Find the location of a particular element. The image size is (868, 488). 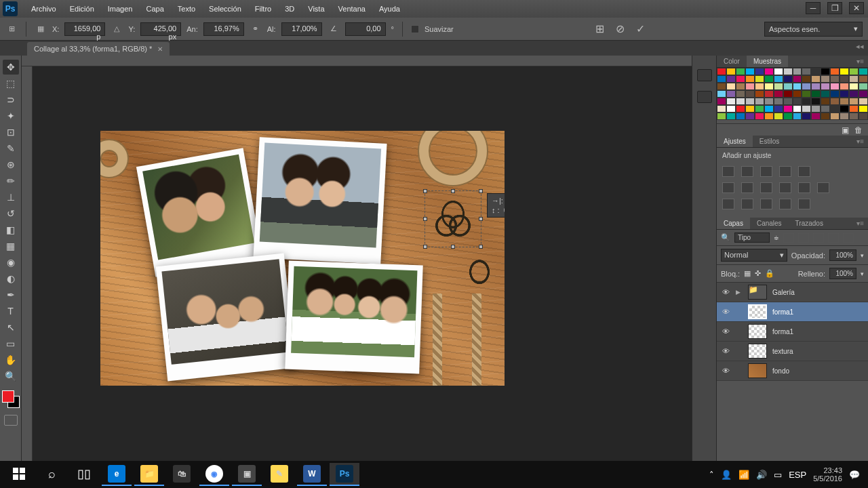

group-arrow-icon: ▶ is located at coordinates (739, 292).